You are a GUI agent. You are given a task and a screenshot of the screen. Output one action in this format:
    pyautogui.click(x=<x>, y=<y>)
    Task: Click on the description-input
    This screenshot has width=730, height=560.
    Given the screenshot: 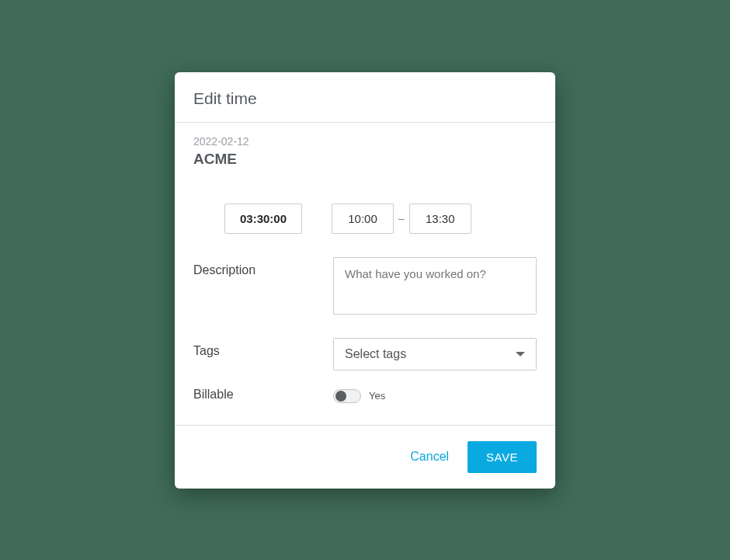 What is the action you would take?
    pyautogui.click(x=435, y=286)
    